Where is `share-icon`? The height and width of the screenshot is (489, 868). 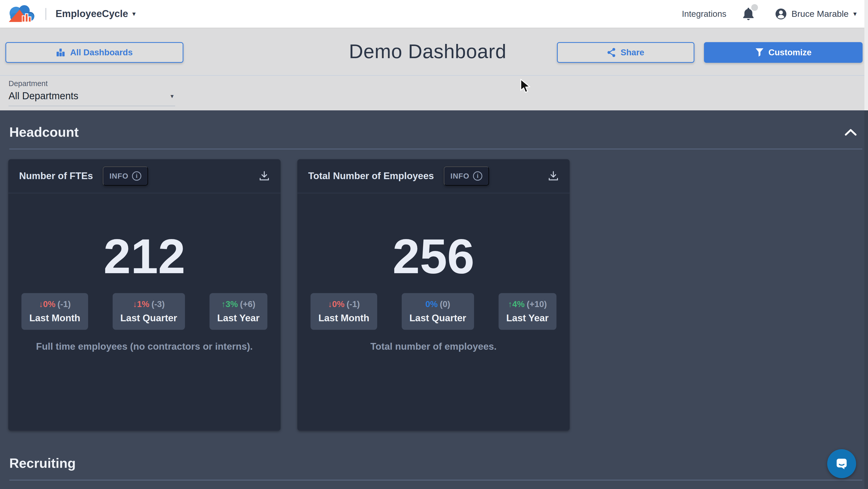
share-icon is located at coordinates (612, 53).